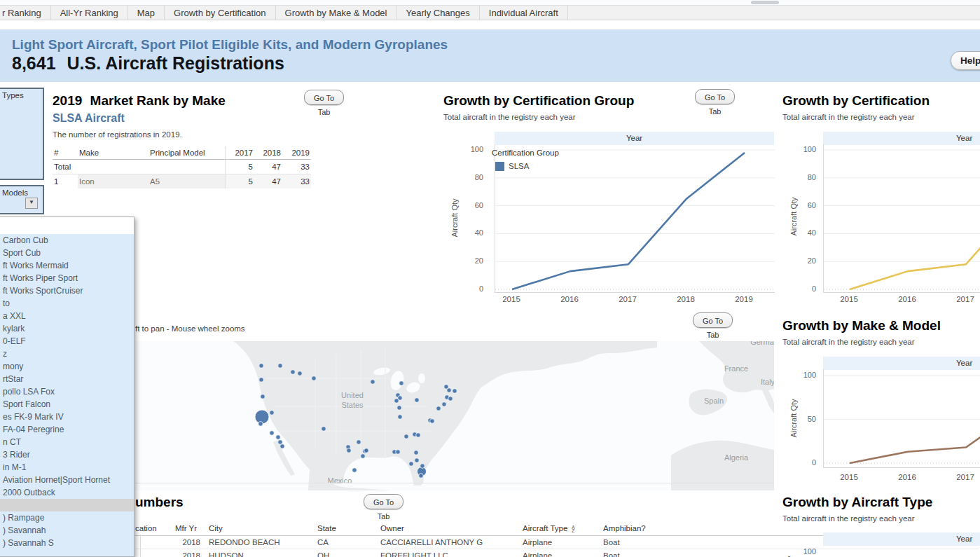 The image size is (980, 557). What do you see at coordinates (422, 378) in the screenshot?
I see `map-lake` at bounding box center [422, 378].